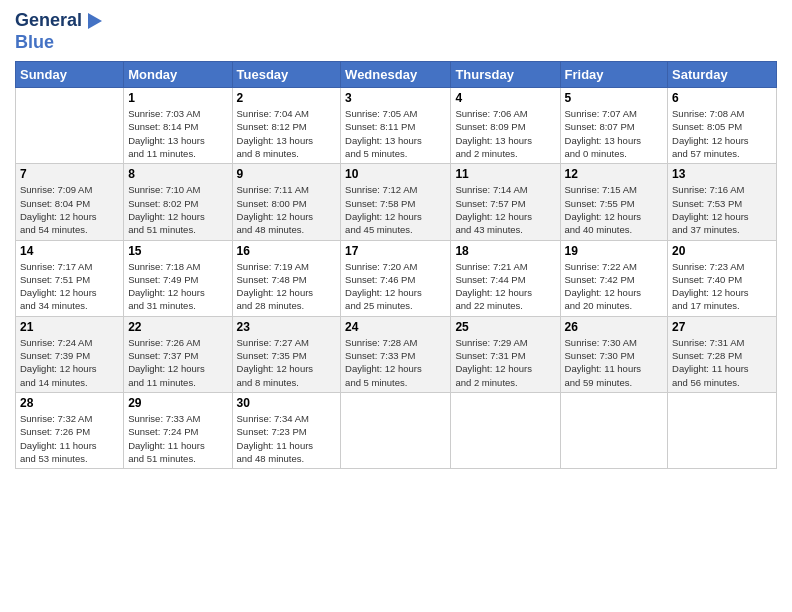  Describe the element at coordinates (396, 174) in the screenshot. I see `day-number: 10` at that location.